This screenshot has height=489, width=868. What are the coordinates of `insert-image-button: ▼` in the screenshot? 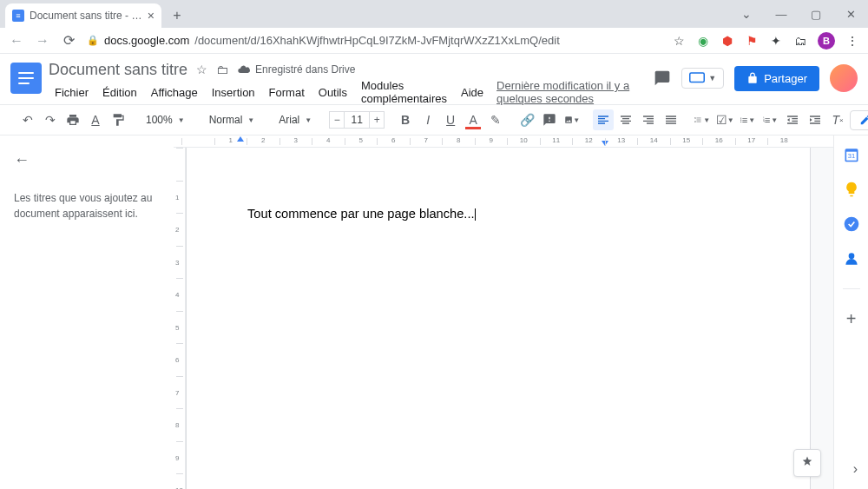 It's located at (572, 120).